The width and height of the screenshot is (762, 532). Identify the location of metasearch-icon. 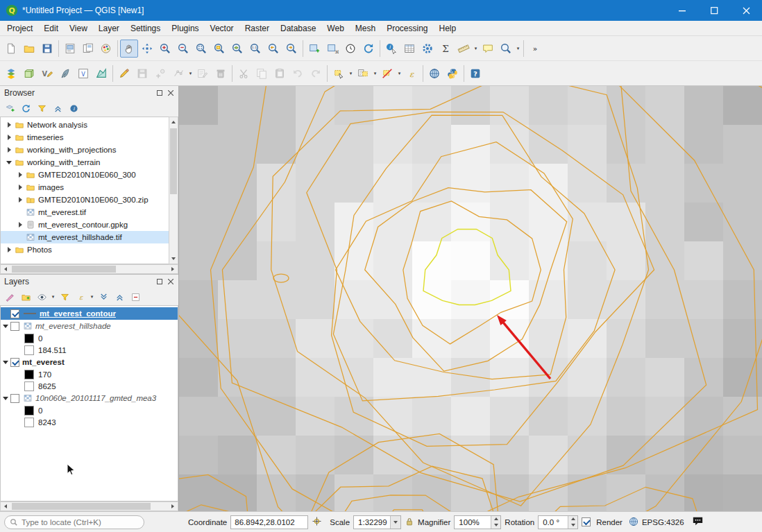
(434, 74).